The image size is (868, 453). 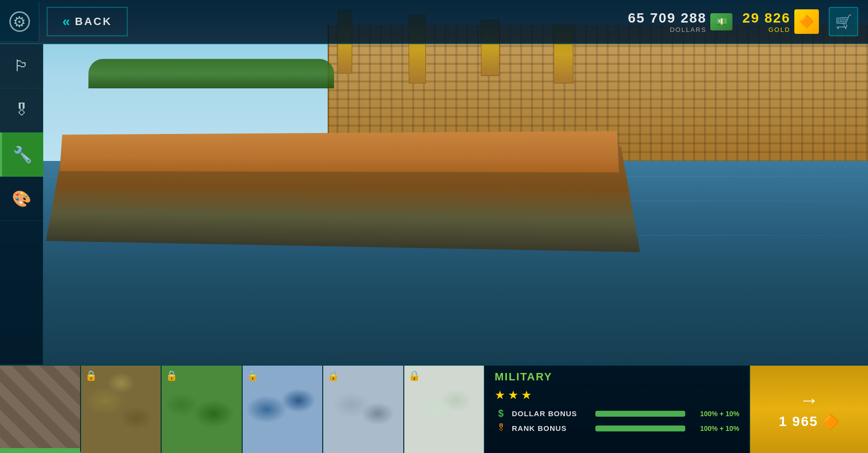 What do you see at coordinates (501, 428) in the screenshot?
I see `rank-bonus-icon: 🎖` at bounding box center [501, 428].